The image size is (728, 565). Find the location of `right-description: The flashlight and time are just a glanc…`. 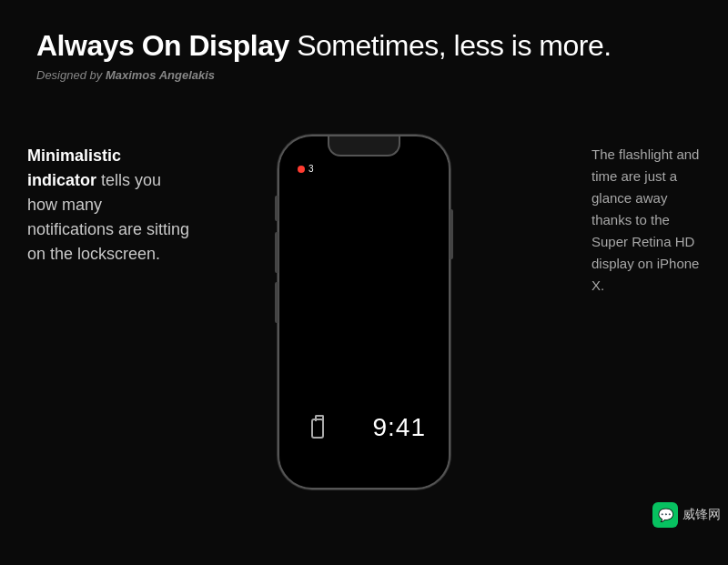

right-description: The flashlight and time are just a glanc… is located at coordinates (646, 220).